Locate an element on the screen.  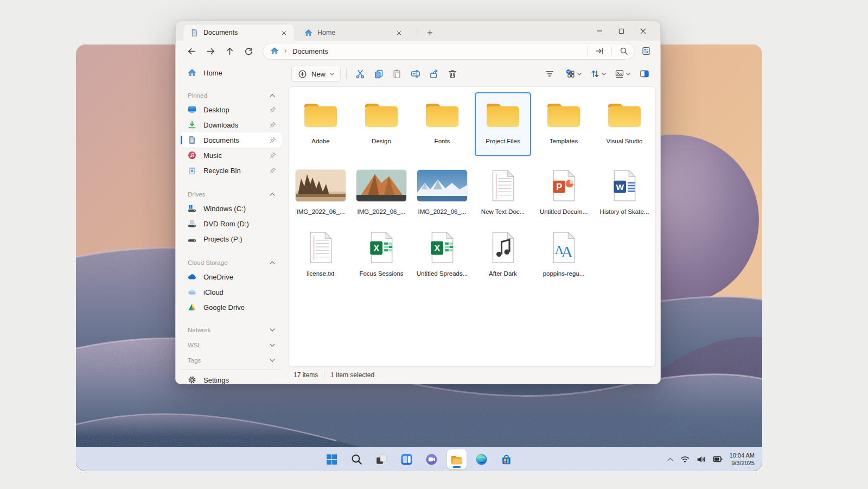
file-tile-font: poppins-regu... is located at coordinates (564, 257).